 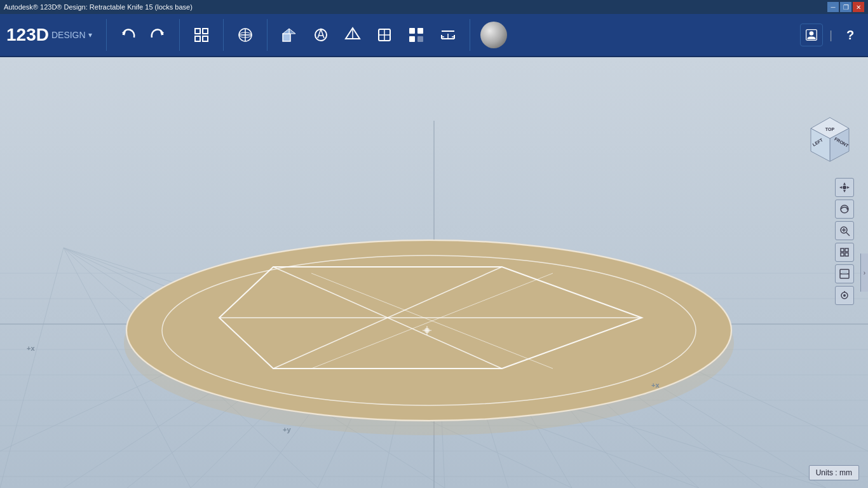 What do you see at coordinates (384, 35) in the screenshot?
I see `modify-icon` at bounding box center [384, 35].